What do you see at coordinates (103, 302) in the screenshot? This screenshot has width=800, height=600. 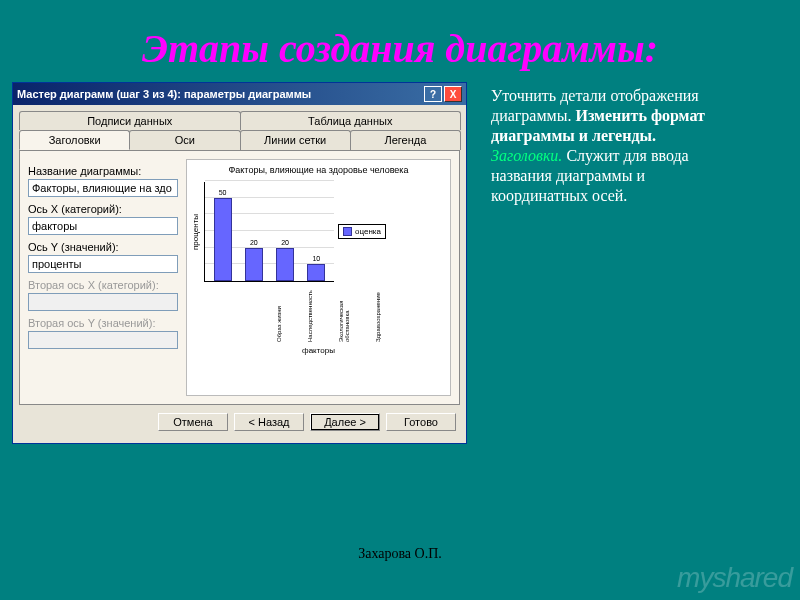 I see `axis-x2-input` at bounding box center [103, 302].